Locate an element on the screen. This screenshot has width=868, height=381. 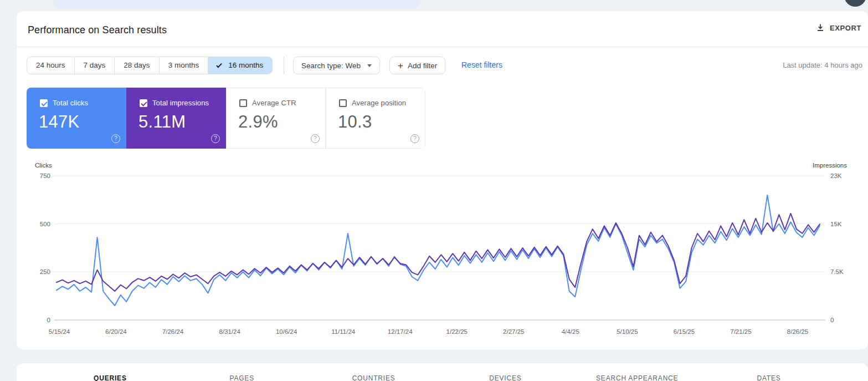
tab-dates: DATES is located at coordinates (769, 378).